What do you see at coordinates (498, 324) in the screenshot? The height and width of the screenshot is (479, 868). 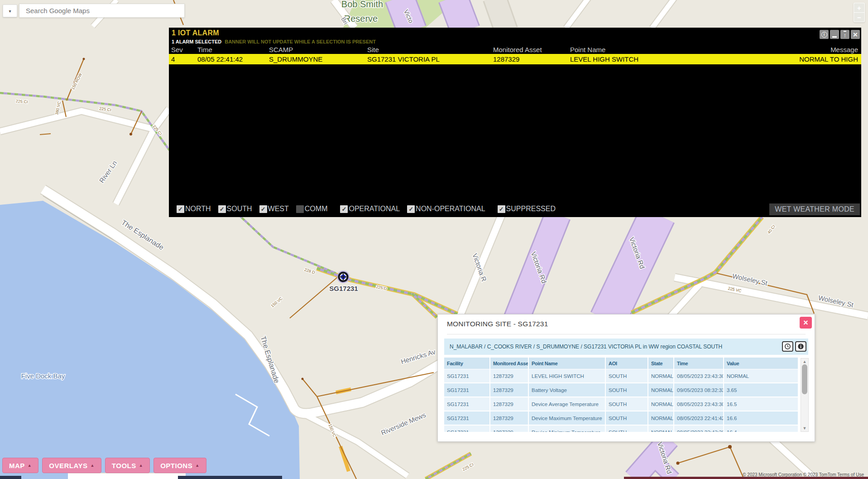 I see `popup-title: MONITORING SITE - SG17231` at bounding box center [498, 324].